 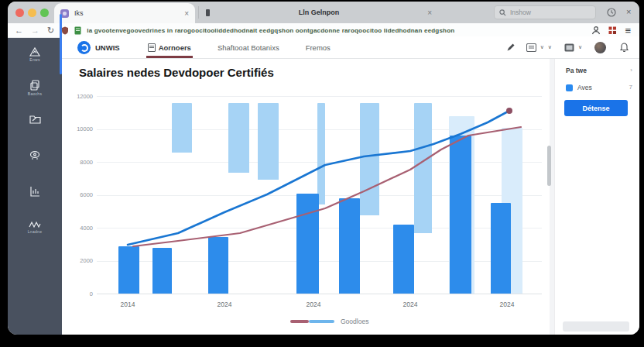 What do you see at coordinates (99, 47) in the screenshot?
I see `app-logo: UNWIS` at bounding box center [99, 47].